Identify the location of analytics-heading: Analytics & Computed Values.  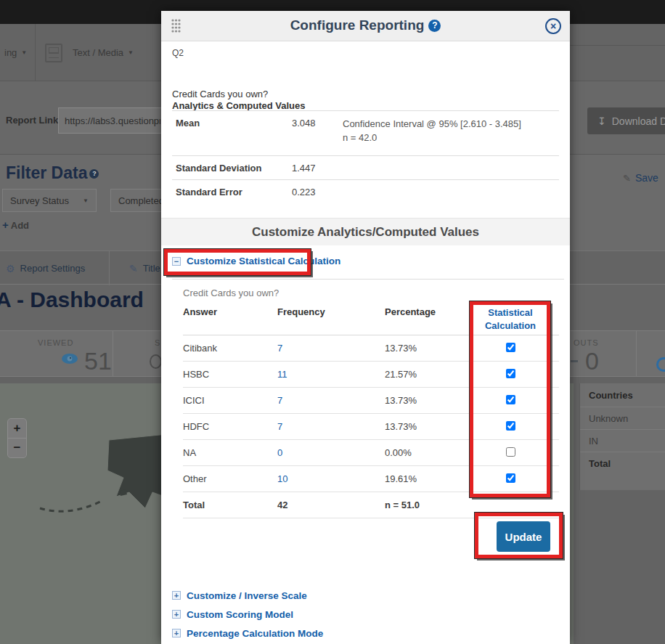
(239, 106).